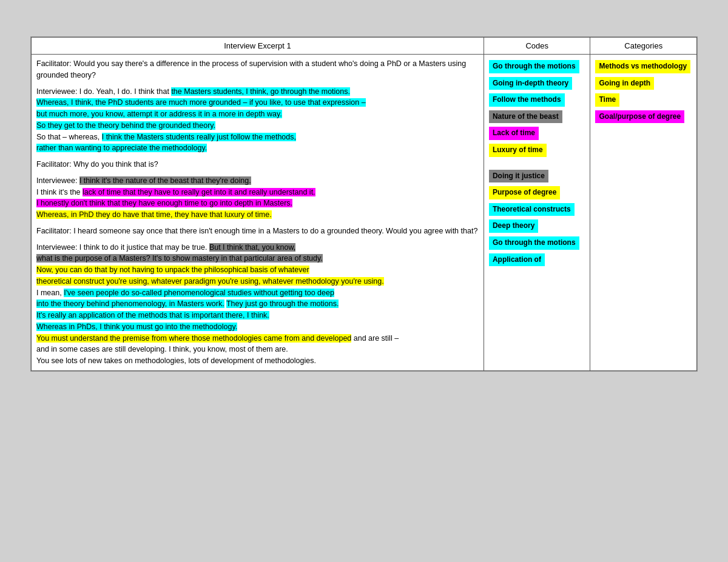 Image resolution: width=728 pixels, height=562 pixels. Describe the element at coordinates (538, 117) in the screenshot. I see `code-nature-beast: Nature of the beast` at that location.